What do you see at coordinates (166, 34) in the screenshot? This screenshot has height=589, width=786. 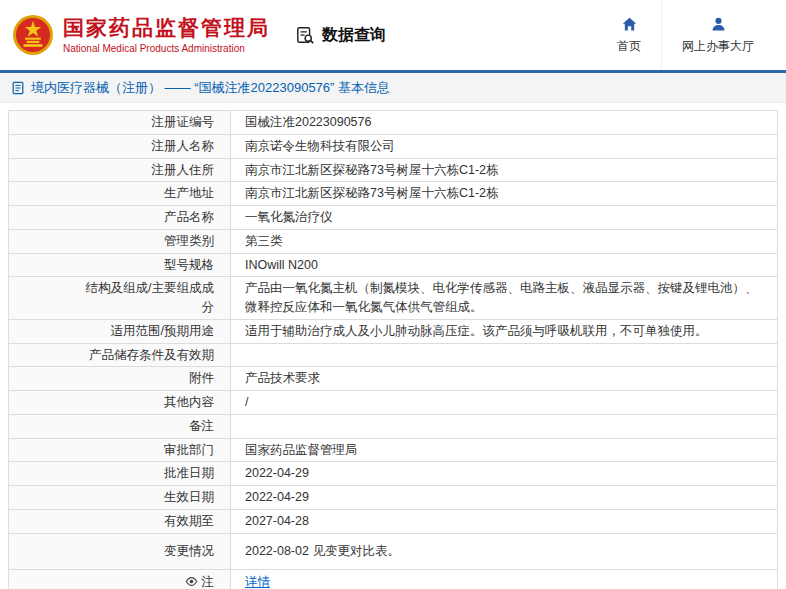 I see `brand-text: 国家药品监督管理局 National Medical Products Admi…` at bounding box center [166, 34].